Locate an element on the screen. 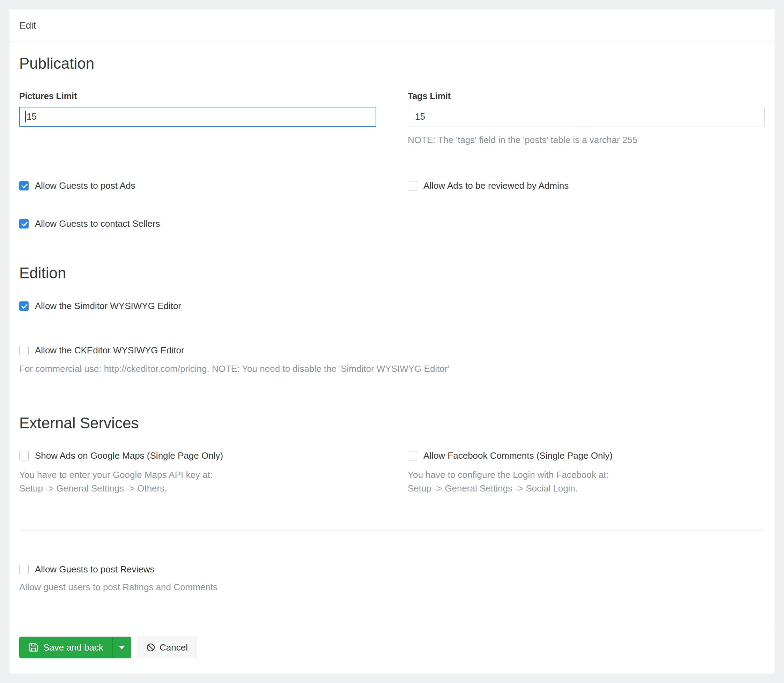  checkbox-row-allow-guests-post-ads: Allow Guests to post Ads is located at coordinates (198, 186).